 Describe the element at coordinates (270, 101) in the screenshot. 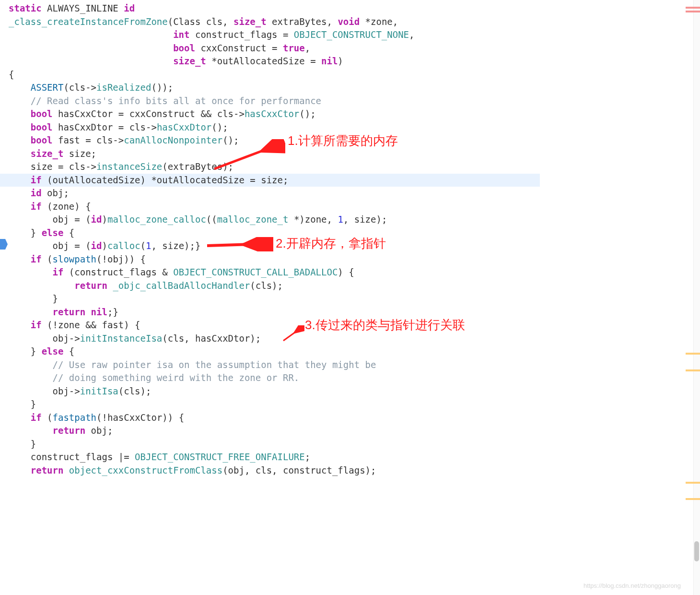

I see `code-line: // Read class's info bits all at once fo…` at that location.